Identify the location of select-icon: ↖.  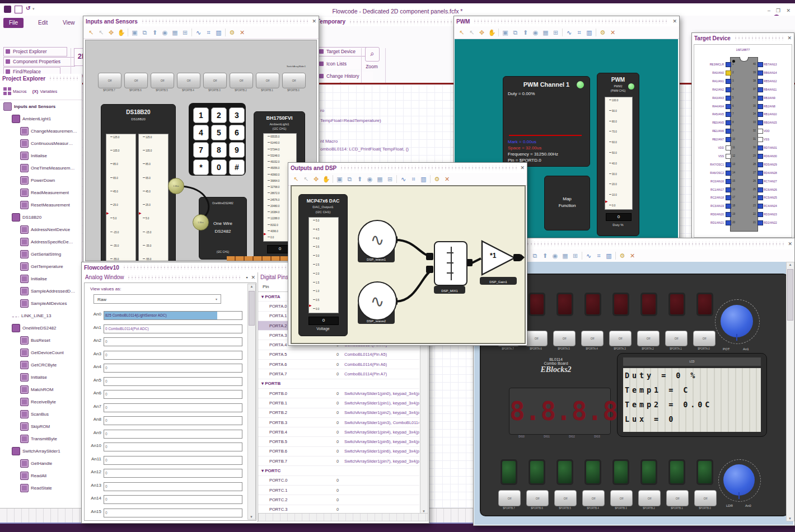
(461, 32).